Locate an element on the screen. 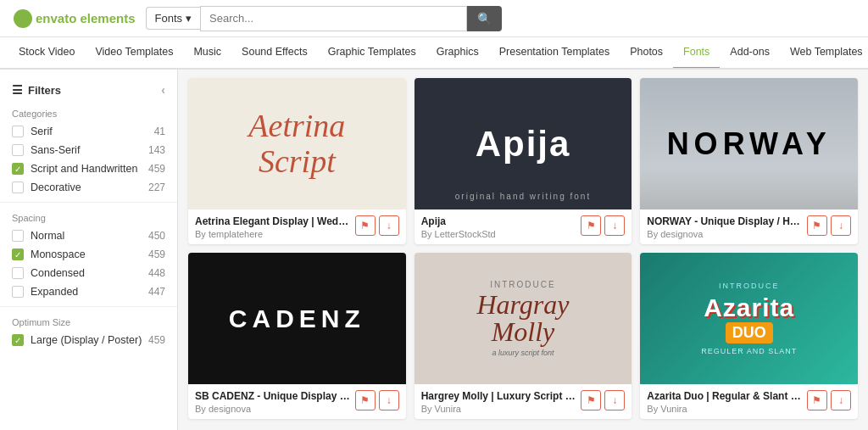 The width and height of the screenshot is (868, 430). card-azarita-preview-wrap: INTRODUCE Azarita DUO REGULER AND SLANT is located at coordinates (749, 319).